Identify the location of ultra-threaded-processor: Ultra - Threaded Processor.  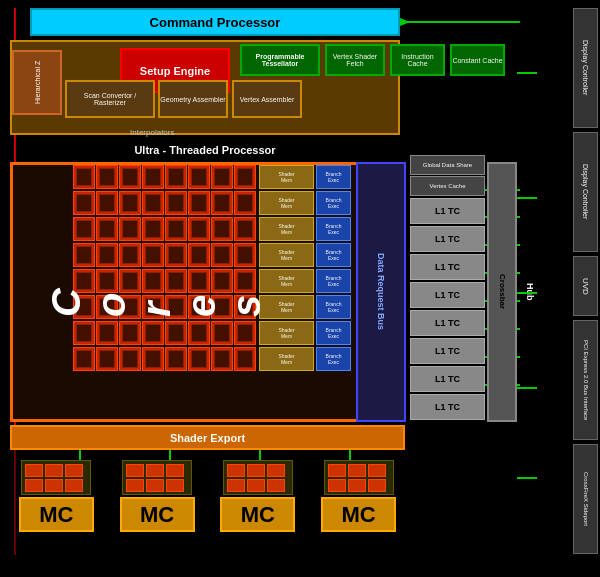
(205, 150).